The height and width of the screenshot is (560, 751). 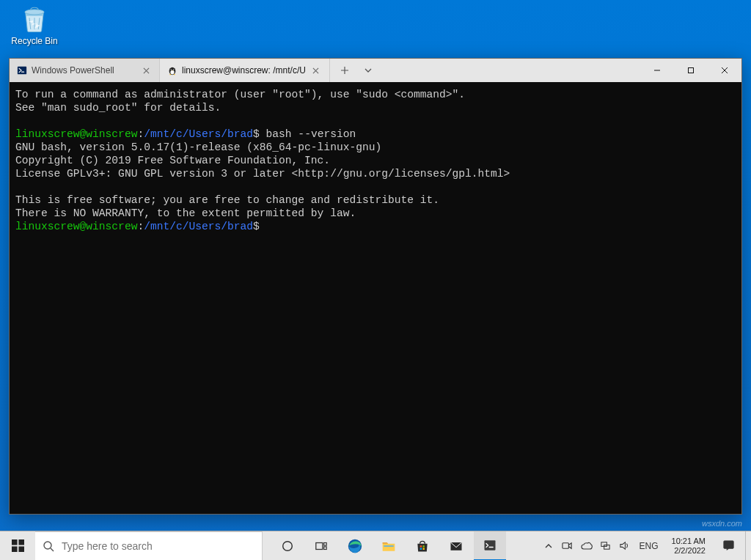 What do you see at coordinates (587, 546) in the screenshot?
I see `tray-onedrive` at bounding box center [587, 546].